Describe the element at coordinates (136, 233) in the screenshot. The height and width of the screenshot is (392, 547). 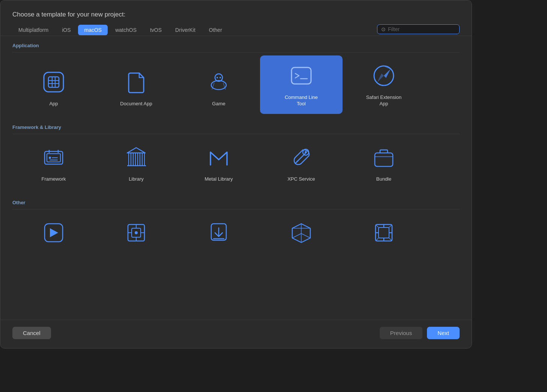
I see `driver-icon` at that location.